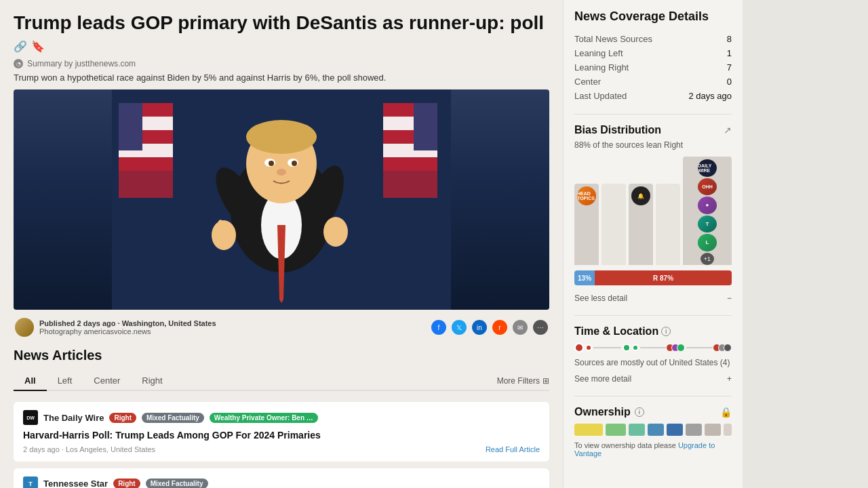 Image resolution: width=868 pixels, height=488 pixels. What do you see at coordinates (490, 327) in the screenshot?
I see `social-icons: f 𝕏 in r ✉ ⋯` at bounding box center [490, 327].